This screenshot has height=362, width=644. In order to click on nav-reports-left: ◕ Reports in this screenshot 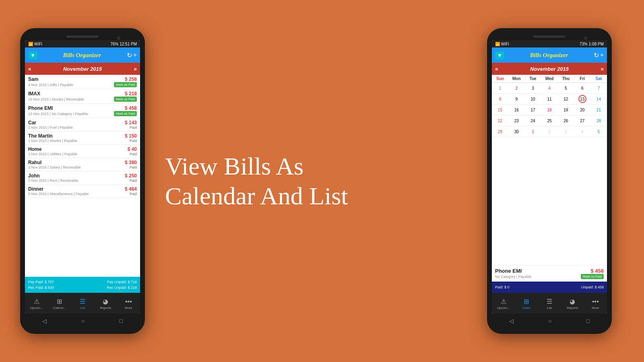, I will do `click(105, 304)`.